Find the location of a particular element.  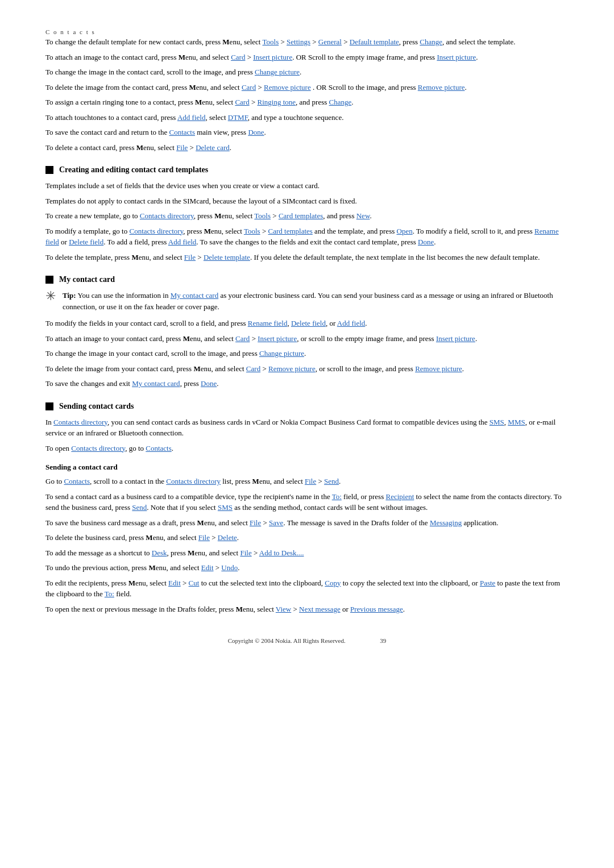

section-heading-my-contact: My contact card is located at coordinates (307, 280).